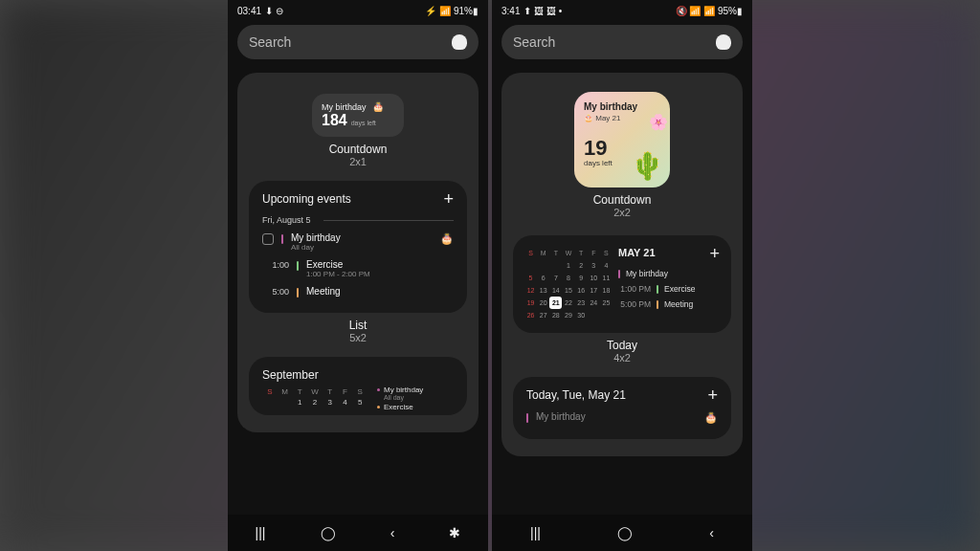 Image resolution: width=980 pixels, height=551 pixels. I want to click on today-list-title: Today, Tue, May 21, so click(576, 395).